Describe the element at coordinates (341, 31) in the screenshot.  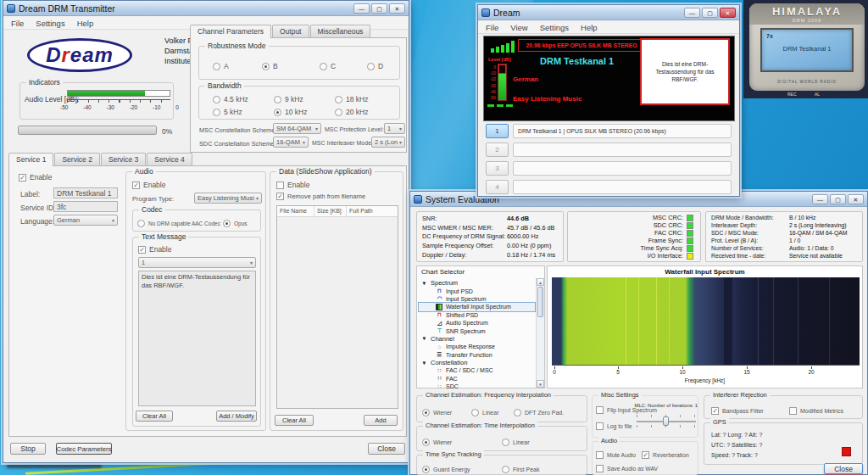
I see `tab-miscellaneous: Miscellaneous` at that location.